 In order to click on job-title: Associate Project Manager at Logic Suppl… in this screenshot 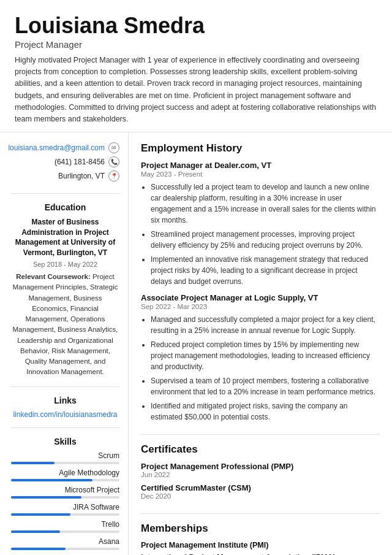, I will do `click(260, 298)`.